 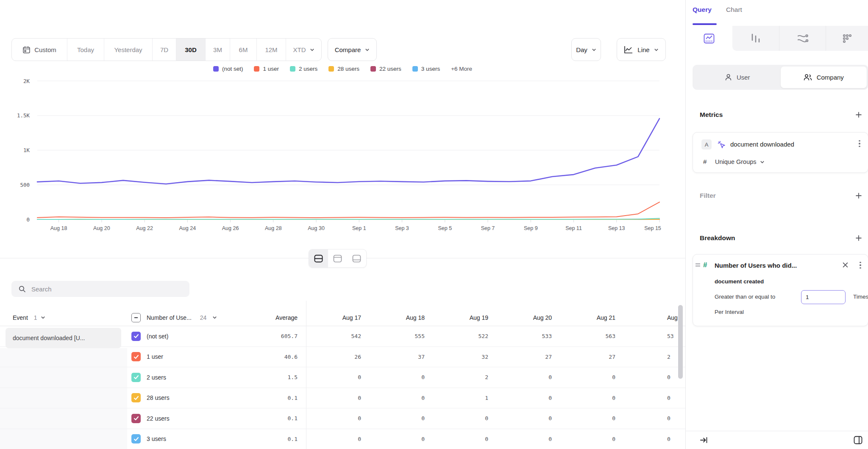 I want to click on date-column-header-clipped: Aug 2, so click(x=650, y=318).